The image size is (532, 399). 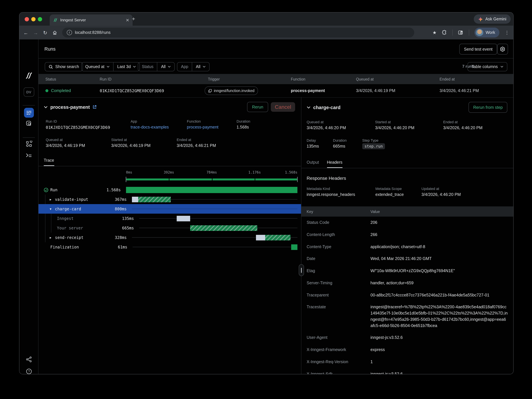 What do you see at coordinates (170, 247) in the screenshot?
I see `trace-row-finalization: Finalization61ms` at bounding box center [170, 247].